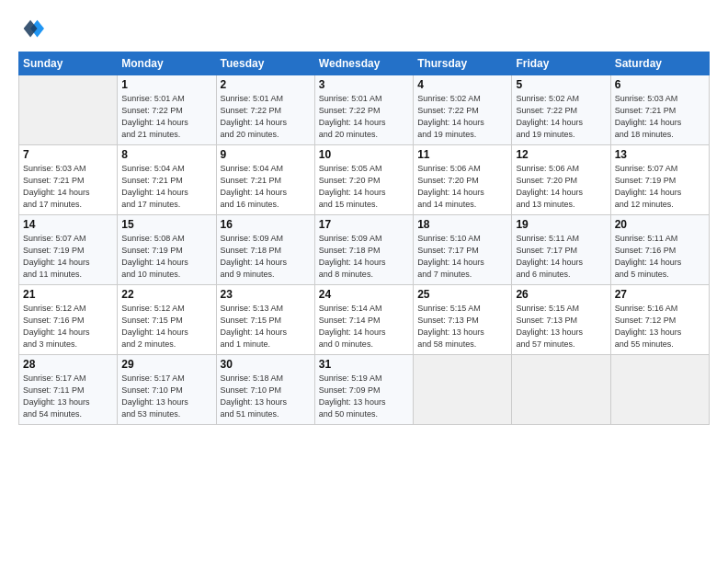 The width and height of the screenshot is (728, 563). Describe the element at coordinates (561, 180) in the screenshot. I see `day-cell: 12Sunrise: 5:06 AM Sunset: 7:20 PM Dayli…` at that location.